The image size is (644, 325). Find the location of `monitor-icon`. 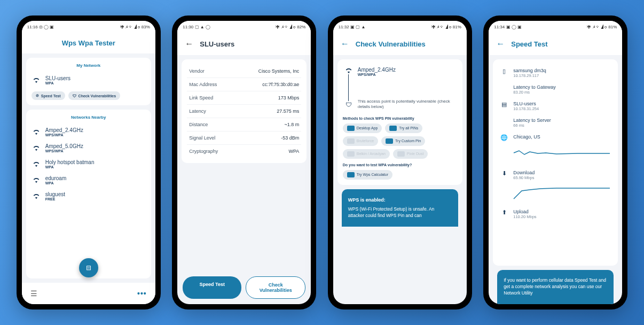

monitor-icon is located at coordinates (351, 128).